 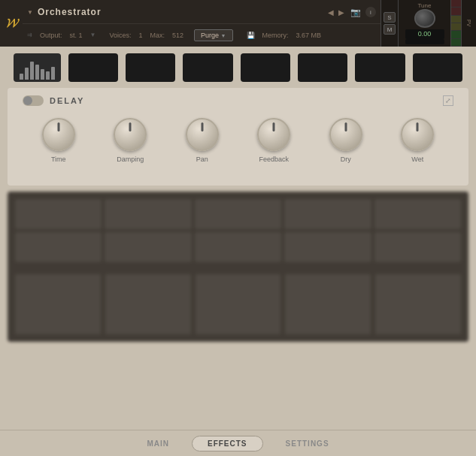 I want to click on header-row1: ▼ Orchestrator ◀ ▶ 📷 i, so click(x=202, y=12).